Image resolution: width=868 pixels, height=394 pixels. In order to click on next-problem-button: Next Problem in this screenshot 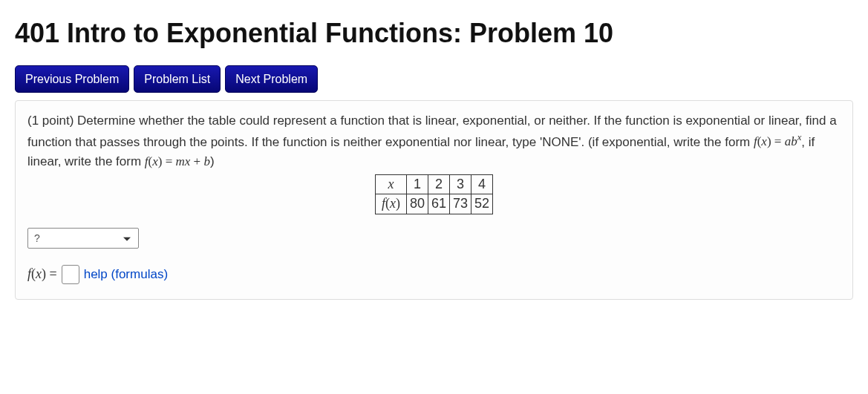, I will do `click(272, 79)`.